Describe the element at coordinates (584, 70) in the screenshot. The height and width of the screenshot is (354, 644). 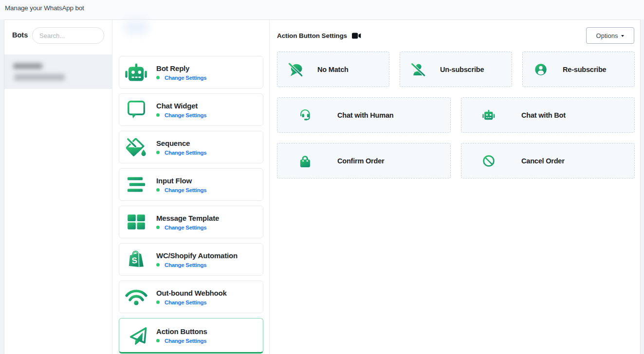
I see `action-button-label: Re-subscribe` at that location.